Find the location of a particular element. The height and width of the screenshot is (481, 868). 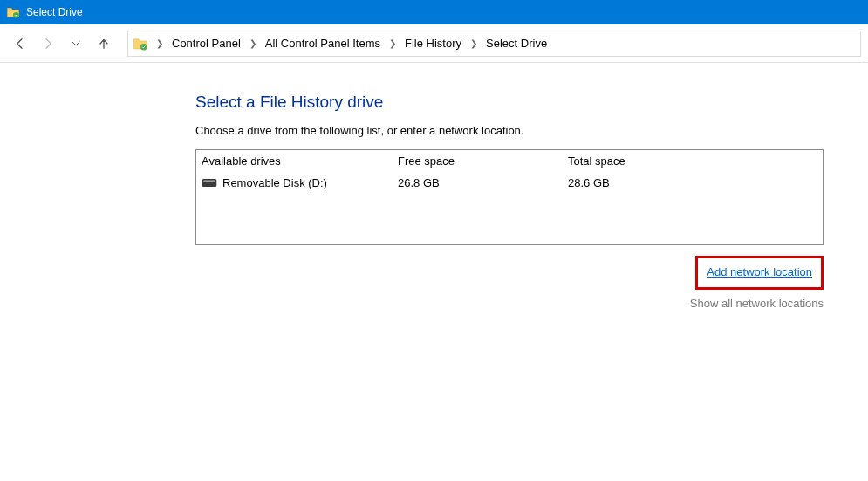

nav-up-button is located at coordinates (104, 44).